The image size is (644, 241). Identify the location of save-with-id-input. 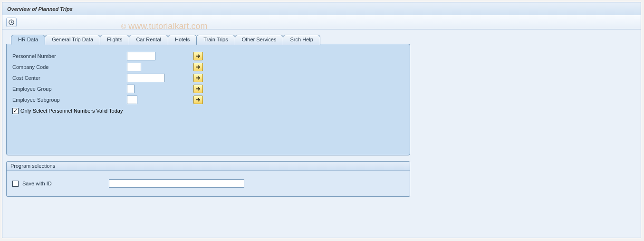
(177, 183).